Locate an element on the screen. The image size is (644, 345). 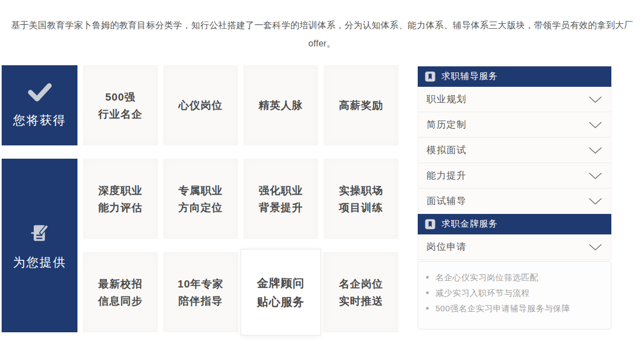
feature-card: 500强 行业名企 is located at coordinates (121, 105).